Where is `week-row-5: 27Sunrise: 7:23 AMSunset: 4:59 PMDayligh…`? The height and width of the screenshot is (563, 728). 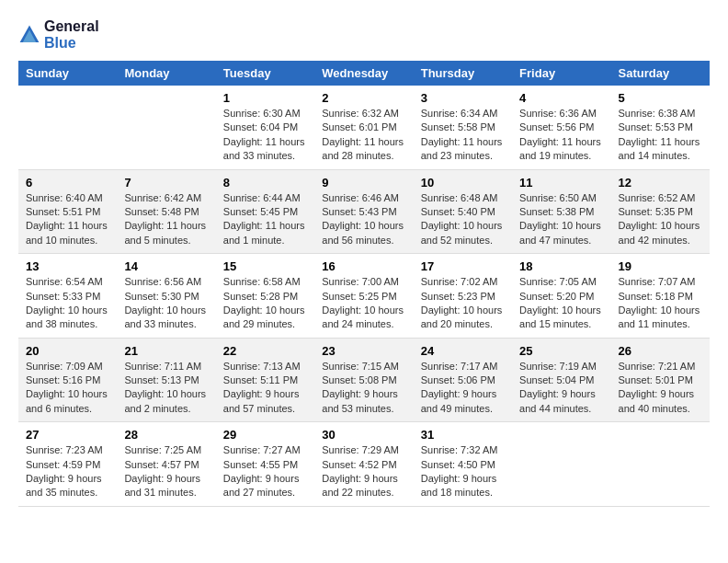
week-row-5: 27Sunrise: 7:23 AMSunset: 4:59 PMDayligh… is located at coordinates (364, 465).